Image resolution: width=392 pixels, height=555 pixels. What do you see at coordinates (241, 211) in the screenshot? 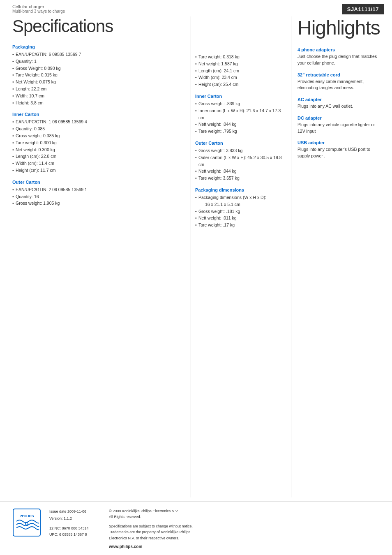
I see `list-item: Gross weight: .181 kg` at bounding box center [241, 211].